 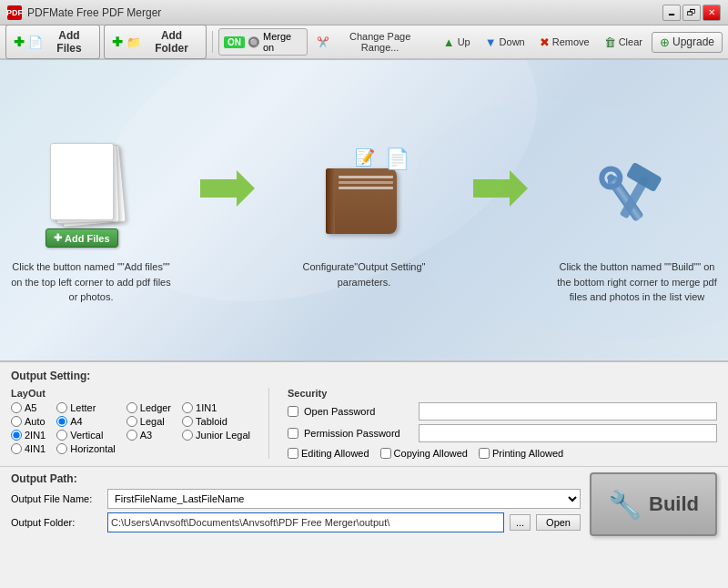 What do you see at coordinates (263, 42) in the screenshot?
I see `merge-toggle: ON 🔘 Merge on` at bounding box center [263, 42].